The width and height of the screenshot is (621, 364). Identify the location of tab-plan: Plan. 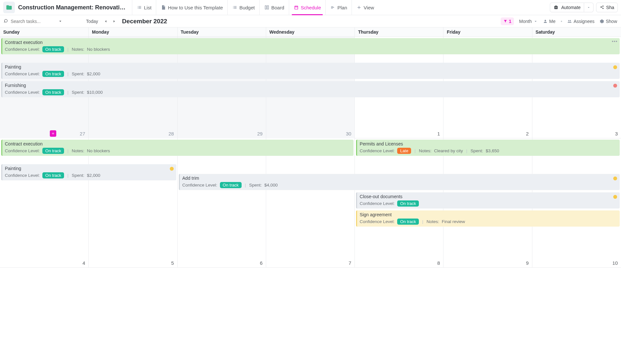
(338, 7).